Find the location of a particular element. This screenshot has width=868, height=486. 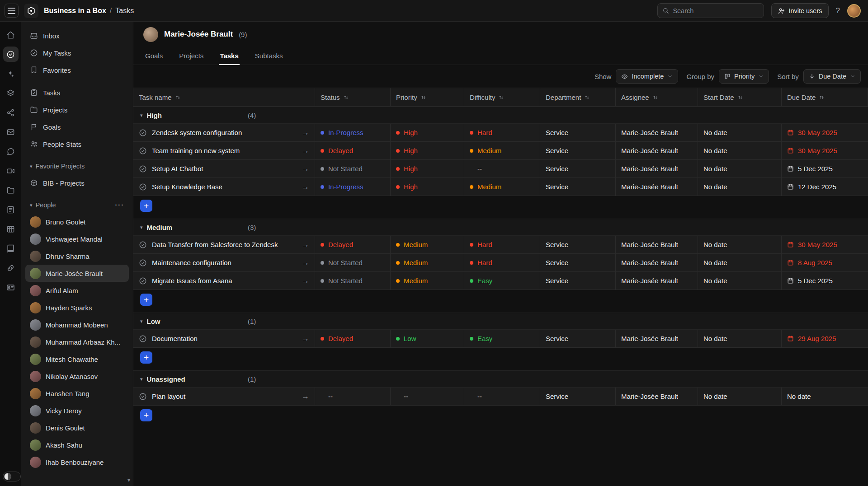

sidebar-person: Akash Sahu is located at coordinates (77, 445).